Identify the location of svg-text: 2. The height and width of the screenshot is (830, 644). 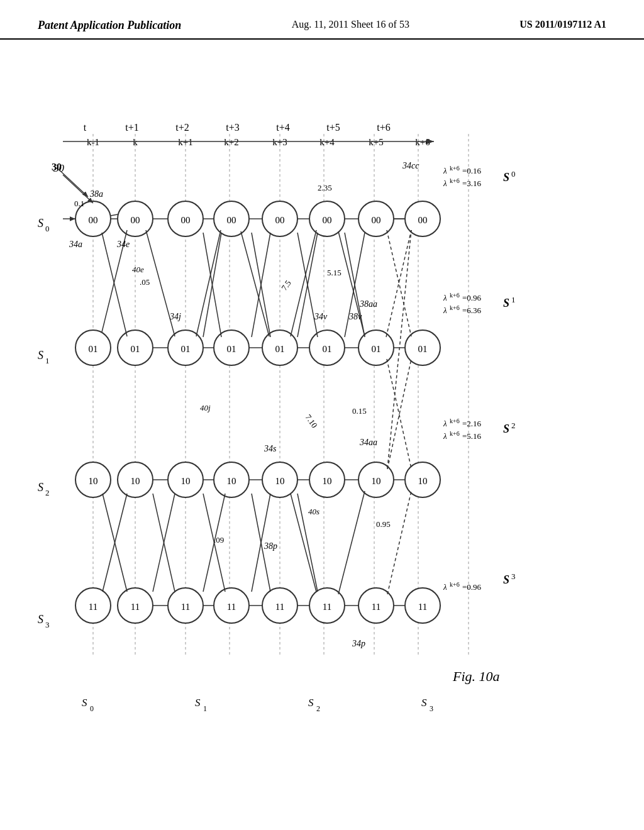
(513, 425).